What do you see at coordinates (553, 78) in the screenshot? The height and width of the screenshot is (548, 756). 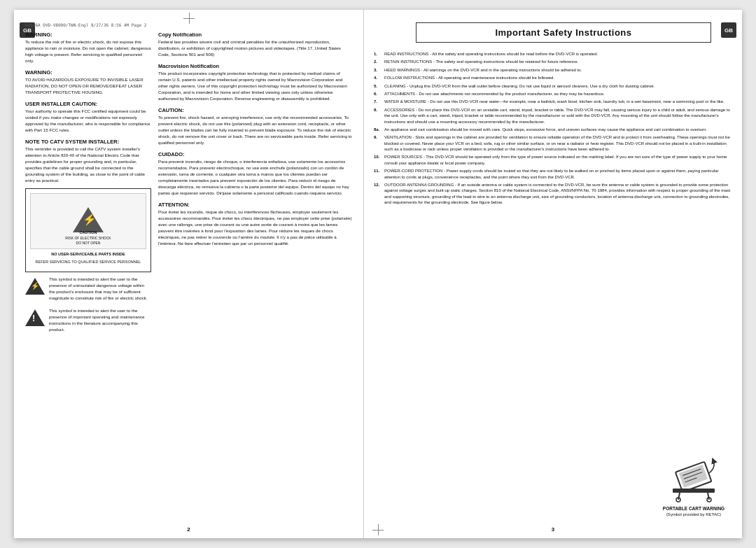 I see `list-item: 4.FOLLOW INSTRUCTIONS - All operating an…` at bounding box center [553, 78].